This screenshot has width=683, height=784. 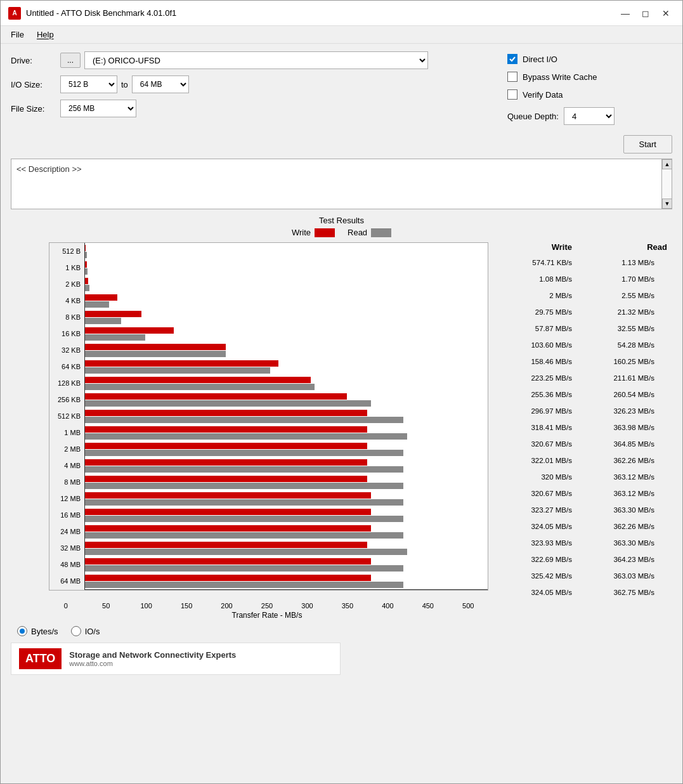 What do you see at coordinates (93, 632) in the screenshot?
I see `io-per-sec-label: IO/s` at bounding box center [93, 632].